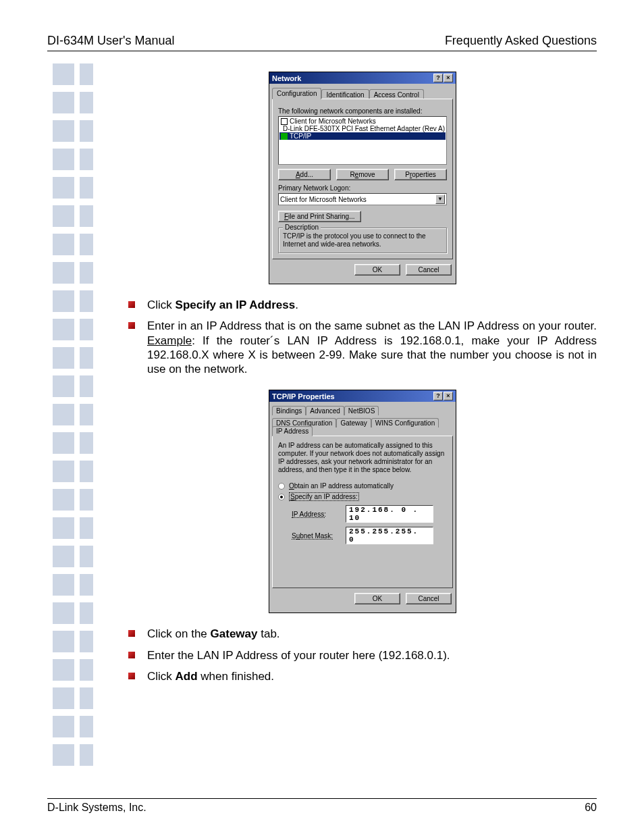 The width and height of the screenshot is (644, 834). Describe the element at coordinates (315, 536) in the screenshot. I see `subnet-mask-label: Subnet Mask:` at that location.